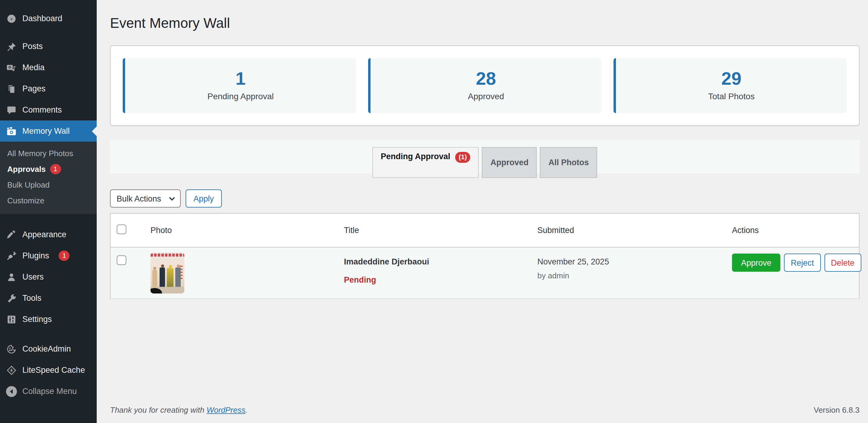 Image resolution: width=868 pixels, height=423 pixels. Describe the element at coordinates (28, 185) in the screenshot. I see `subitem-label: Bulk Upload` at that location.